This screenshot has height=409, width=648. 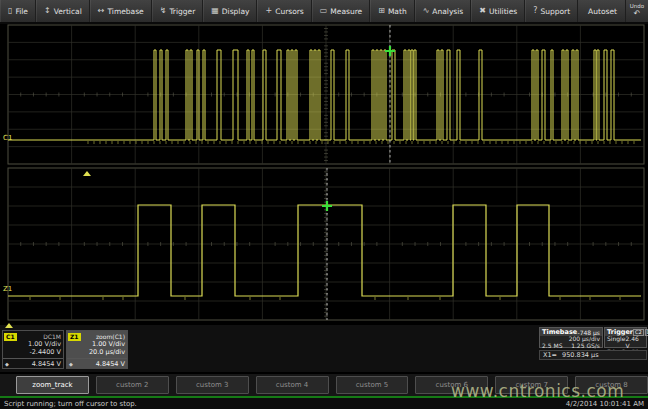 I want to click on menu-item-label: Analysis, so click(x=448, y=12).